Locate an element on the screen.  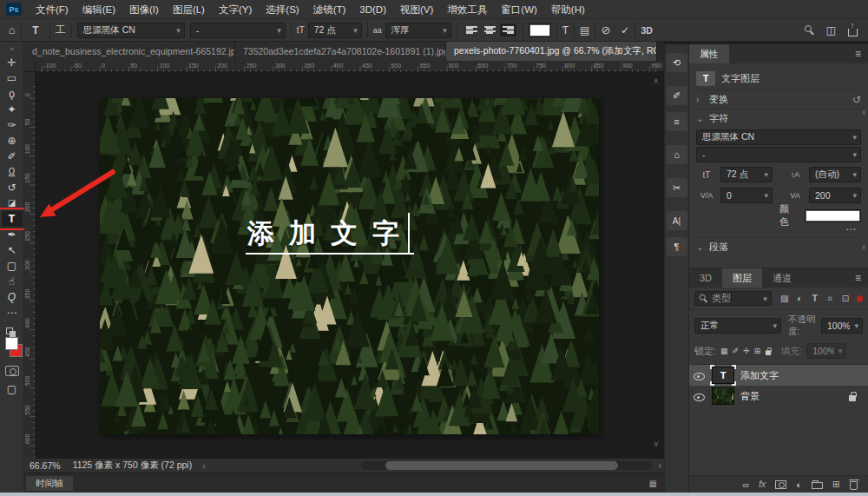
font-size-select: 72 点▾ is located at coordinates (335, 30).